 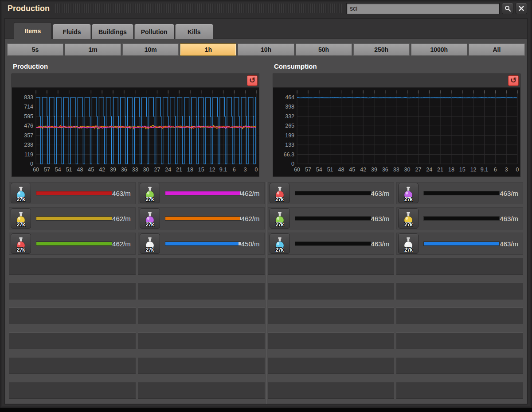 I want to click on time-button-1000h: 1000h, so click(x=439, y=50).